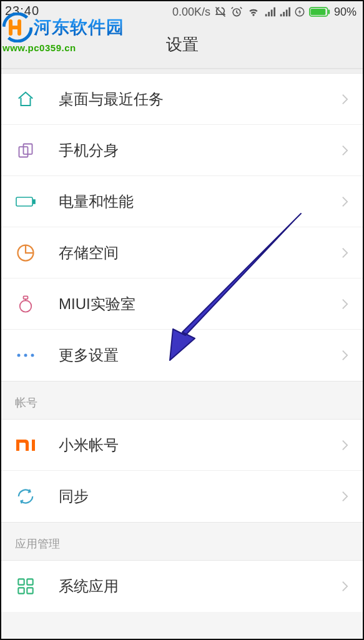 The width and height of the screenshot is (364, 640). I want to click on section-header-account: 帐号, so click(182, 400).